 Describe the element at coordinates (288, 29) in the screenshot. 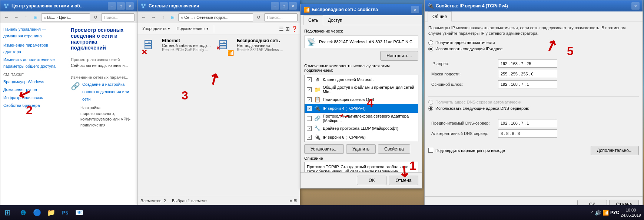

I see `netconn-grid-icon: ⊞` at that location.